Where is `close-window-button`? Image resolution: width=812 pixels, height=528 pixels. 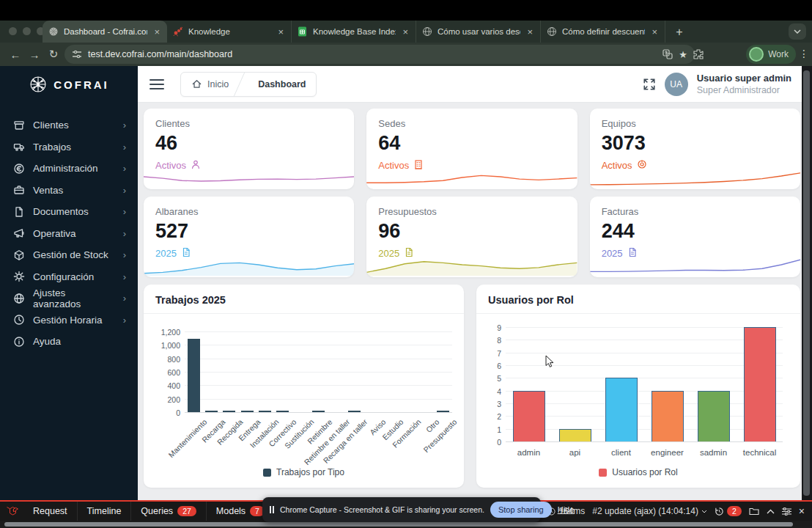
close-window-button is located at coordinates (13, 31).